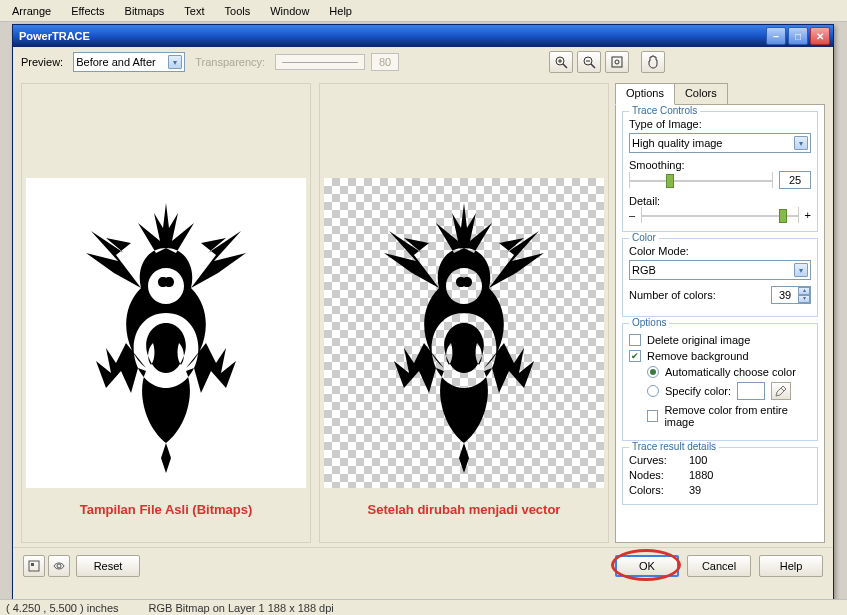 This screenshot has width=847, height=615. Describe the element at coordinates (697, 295) in the screenshot. I see `num-colors-label: Number of colors:` at that location.